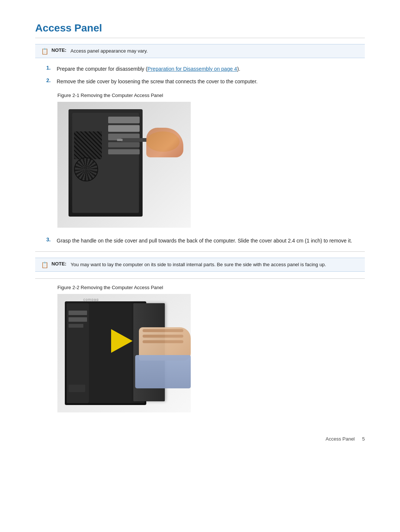 This screenshot has width=400, height=532. Describe the element at coordinates (124, 353) in the screenshot. I see `computer-sliding-panel-scene: compaq` at that location.